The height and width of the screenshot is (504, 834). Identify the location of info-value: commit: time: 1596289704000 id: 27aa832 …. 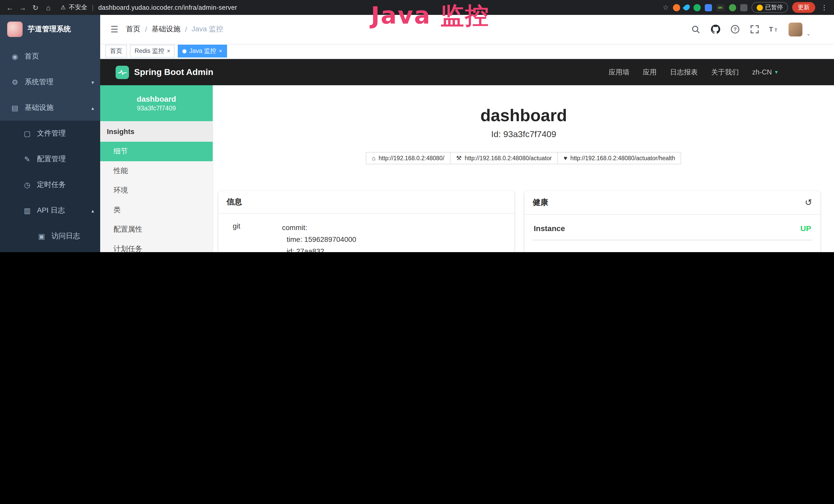
(394, 237).